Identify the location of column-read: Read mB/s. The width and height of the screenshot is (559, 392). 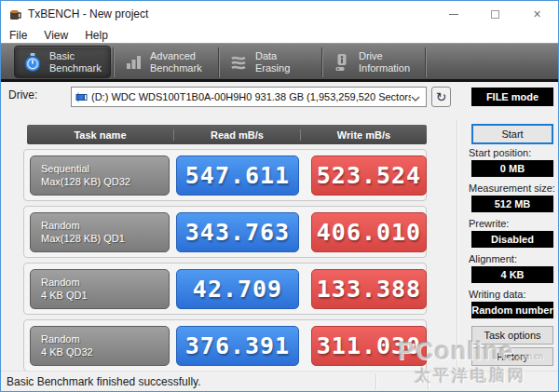
(237, 135).